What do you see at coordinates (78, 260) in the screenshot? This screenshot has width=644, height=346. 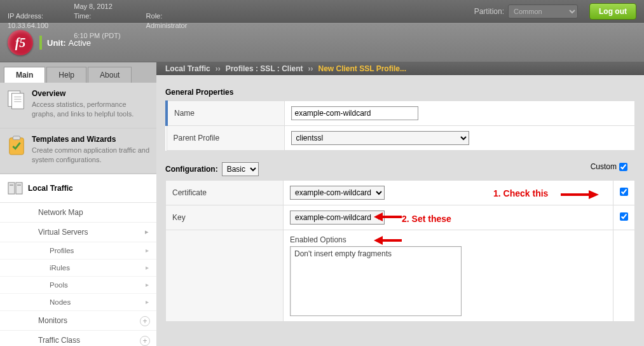 I see `sidebar-local-traffic: Local Traffic Network Map Virtual Server…` at bounding box center [78, 260].